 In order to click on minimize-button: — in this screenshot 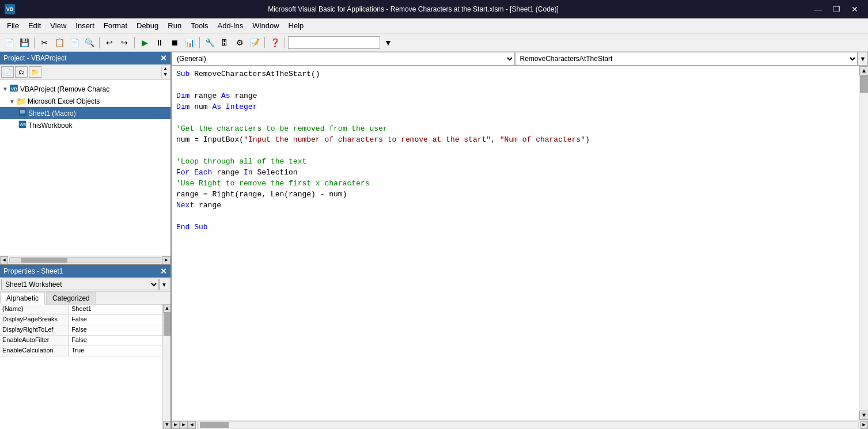, I will do `click(818, 9)`.